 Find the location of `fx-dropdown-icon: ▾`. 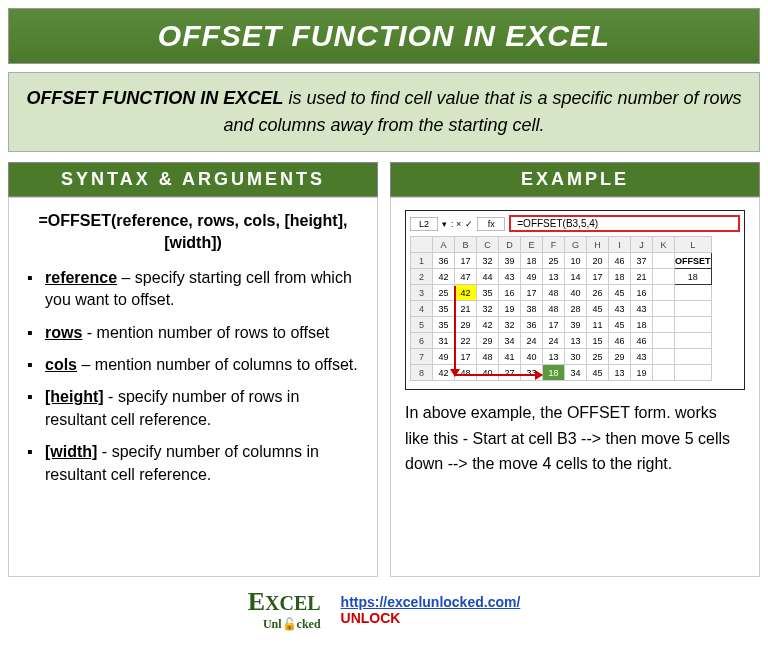

fx-dropdown-icon: ▾ is located at coordinates (444, 224).